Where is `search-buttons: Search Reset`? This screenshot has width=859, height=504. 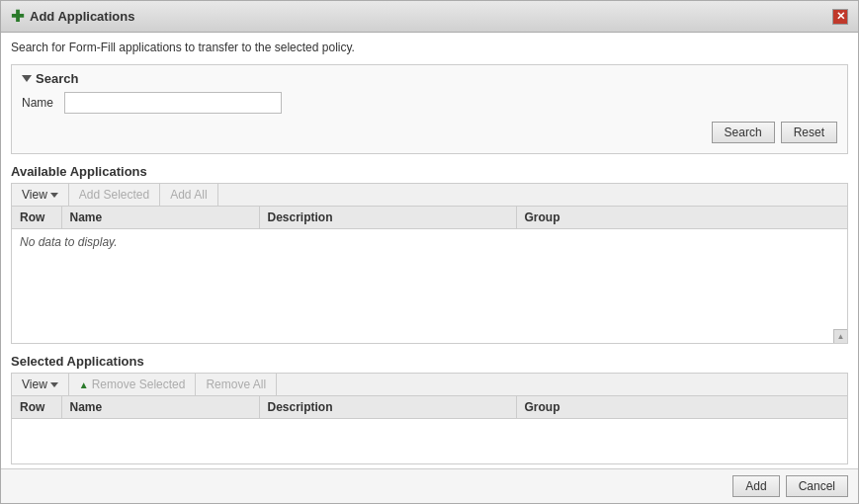
search-buttons: Search Reset is located at coordinates (429, 132).